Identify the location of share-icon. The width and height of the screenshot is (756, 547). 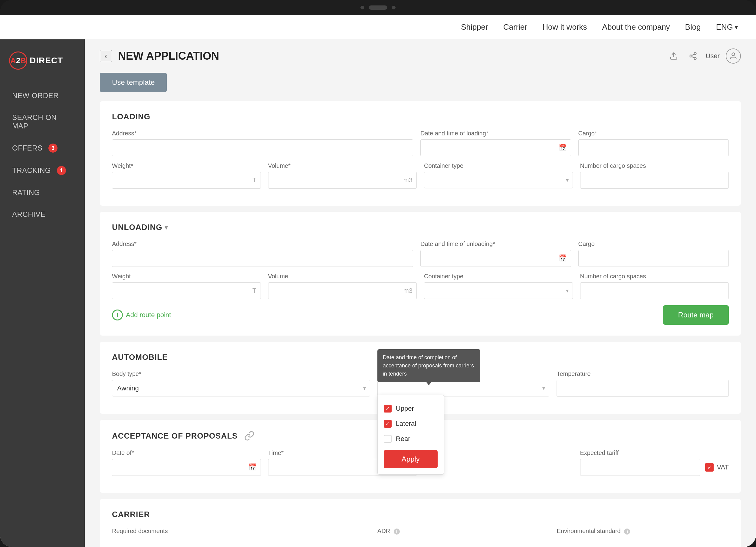
(693, 56).